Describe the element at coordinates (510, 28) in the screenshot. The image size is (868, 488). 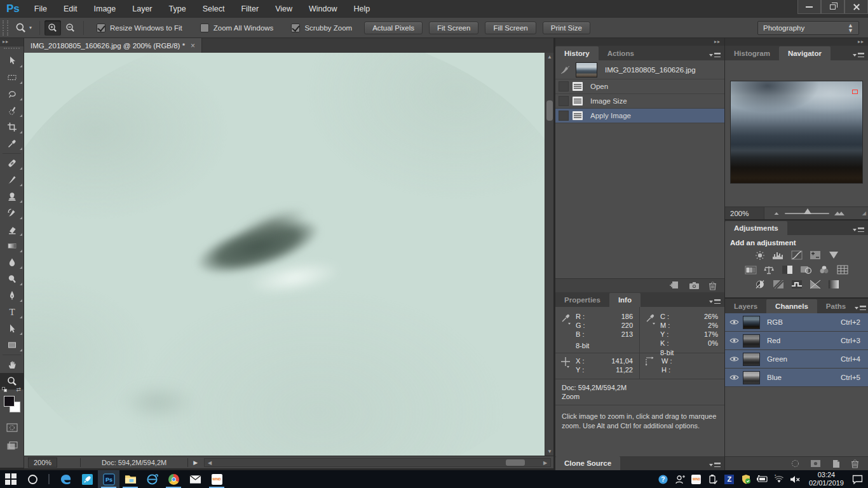
I see `fill-screen-button: Fill Screen` at that location.